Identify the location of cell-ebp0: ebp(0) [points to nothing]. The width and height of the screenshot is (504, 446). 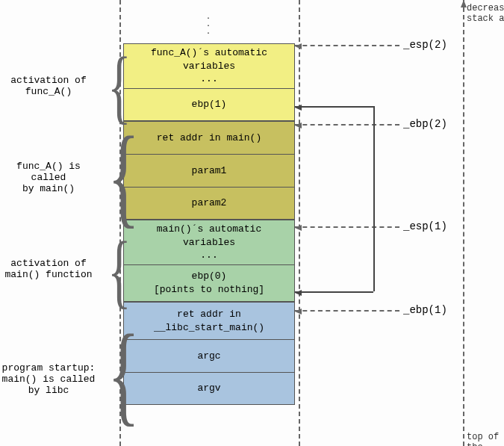
(209, 283).